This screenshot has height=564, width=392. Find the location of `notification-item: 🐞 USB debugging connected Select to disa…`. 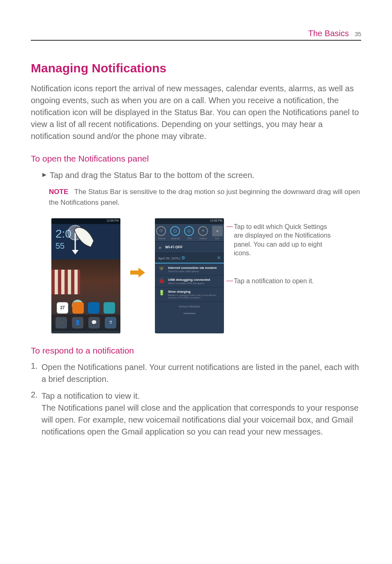

notification-item: 🐞 USB debugging connected Select to disa… is located at coordinates (189, 281).